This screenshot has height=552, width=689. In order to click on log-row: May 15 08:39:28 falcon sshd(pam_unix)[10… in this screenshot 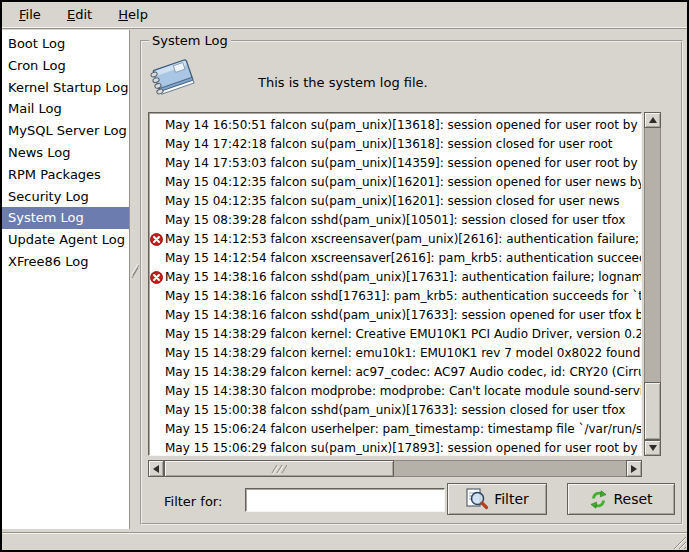, I will do `click(395, 220)`.